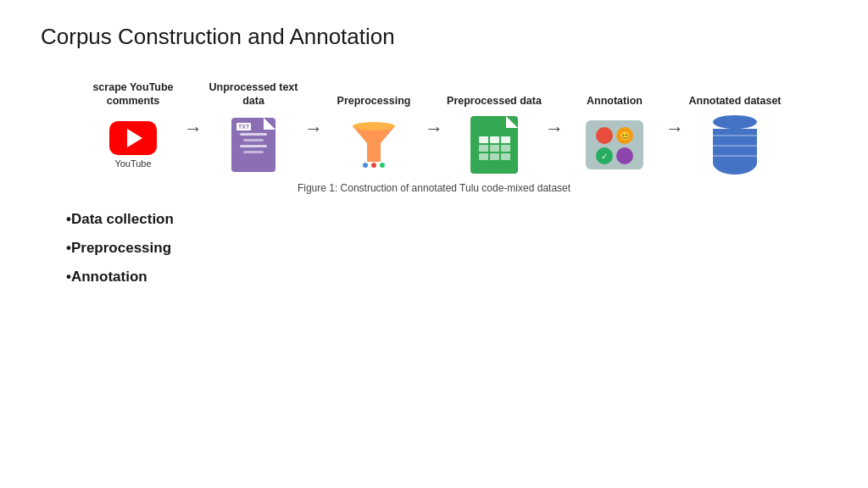 The image size is (868, 488). What do you see at coordinates (193, 130) in the screenshot?
I see `arrow-1: →` at bounding box center [193, 130].